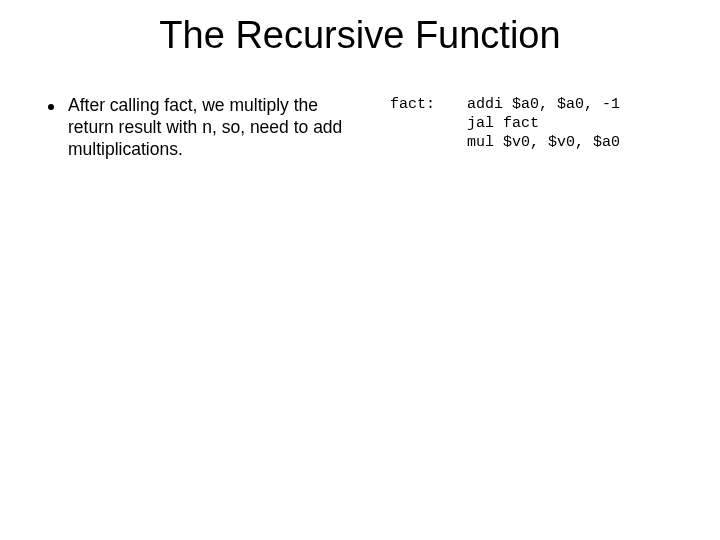  Describe the element at coordinates (190, 128) in the screenshot. I see `left-column: After calling fact, we multiply the retu…` at that location.